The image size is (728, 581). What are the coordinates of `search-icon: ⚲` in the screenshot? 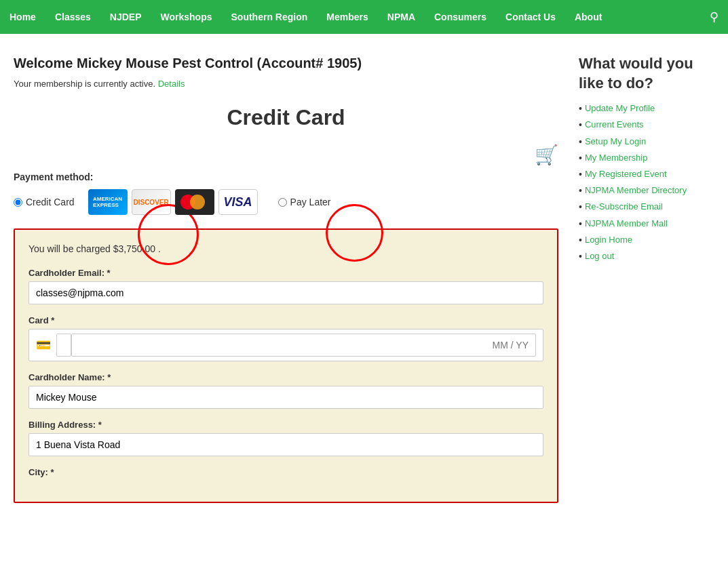 It's located at (714, 17).